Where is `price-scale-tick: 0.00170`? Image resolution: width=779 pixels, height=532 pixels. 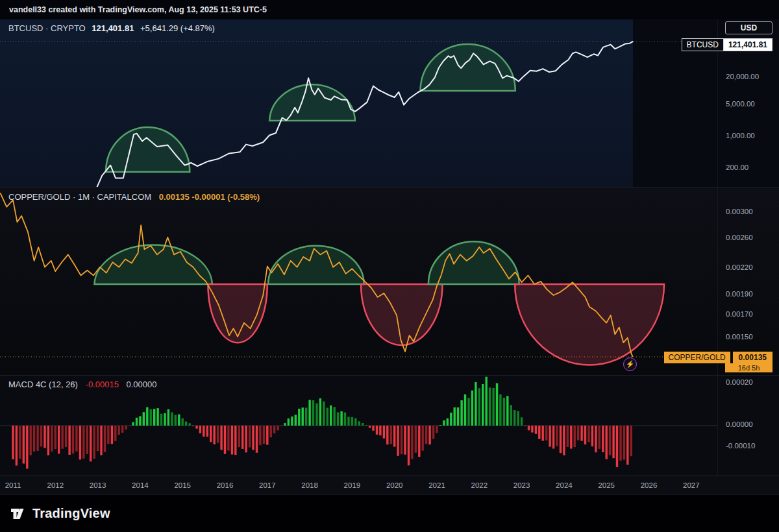
price-scale-tick: 0.00170 is located at coordinates (739, 314).